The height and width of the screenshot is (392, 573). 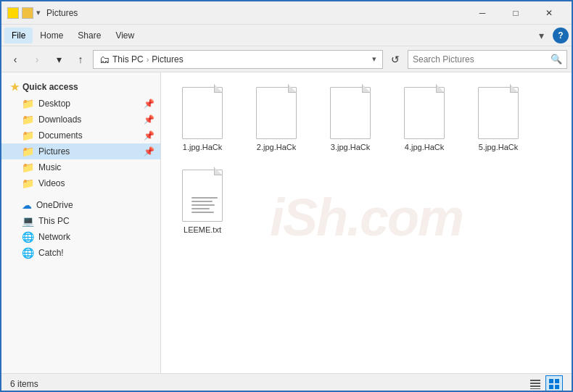 What do you see at coordinates (128, 59) in the screenshot?
I see `path-crumb-thispc: This PC` at bounding box center [128, 59].